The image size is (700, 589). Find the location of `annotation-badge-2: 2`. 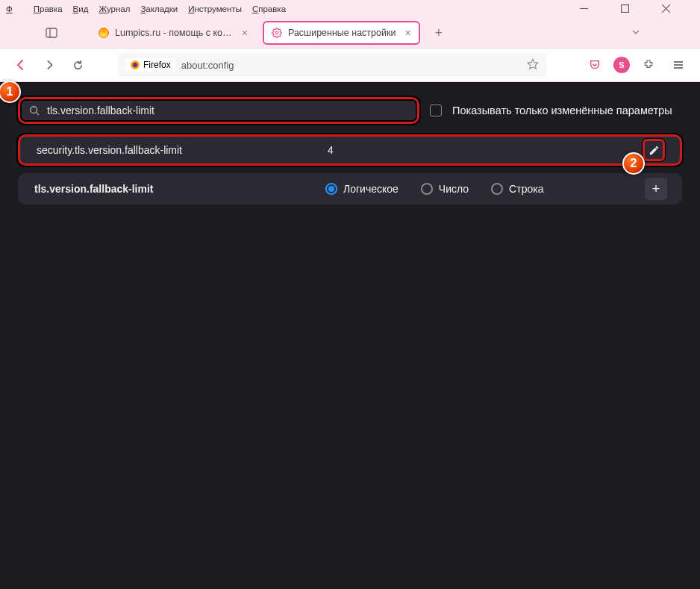

annotation-badge-2: 2 is located at coordinates (634, 163).